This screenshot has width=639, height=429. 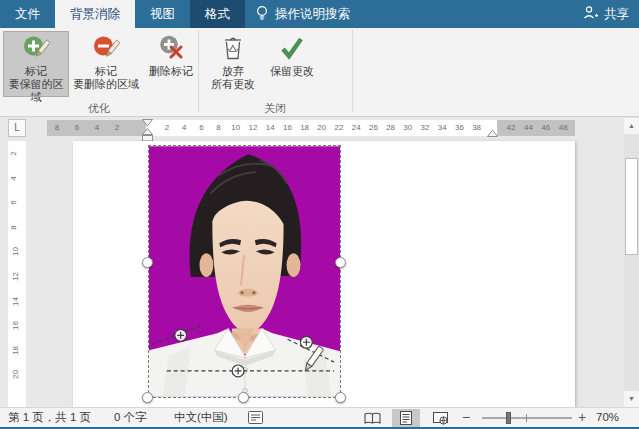 I want to click on web-layout-view-button, so click(x=440, y=418).